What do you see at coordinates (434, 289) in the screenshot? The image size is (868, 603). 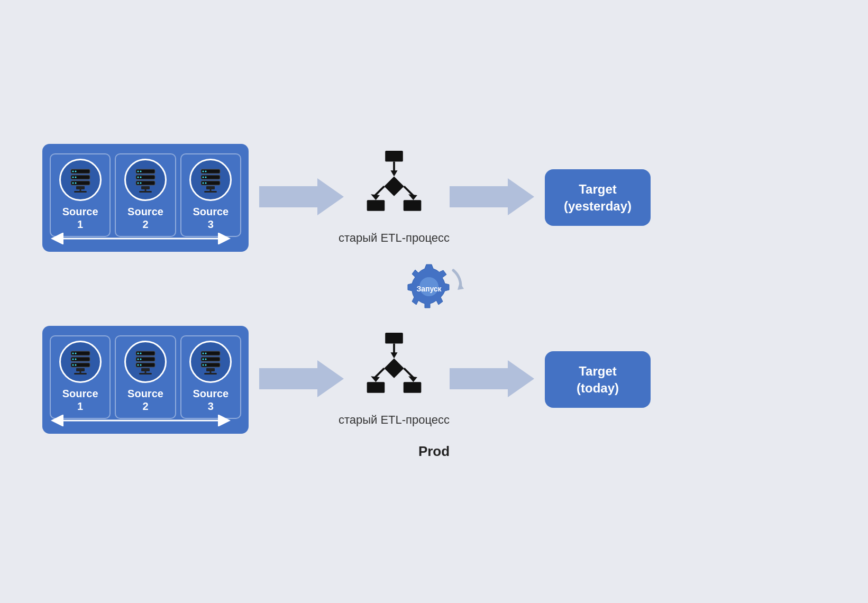 I see `gear-icon: Запуск` at bounding box center [434, 289].